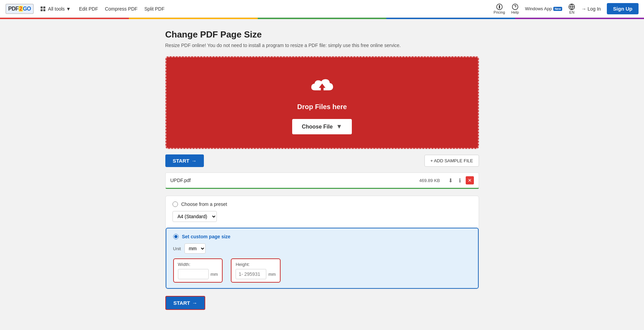  I want to click on start-arrow-icon-bottom: →, so click(194, 303).